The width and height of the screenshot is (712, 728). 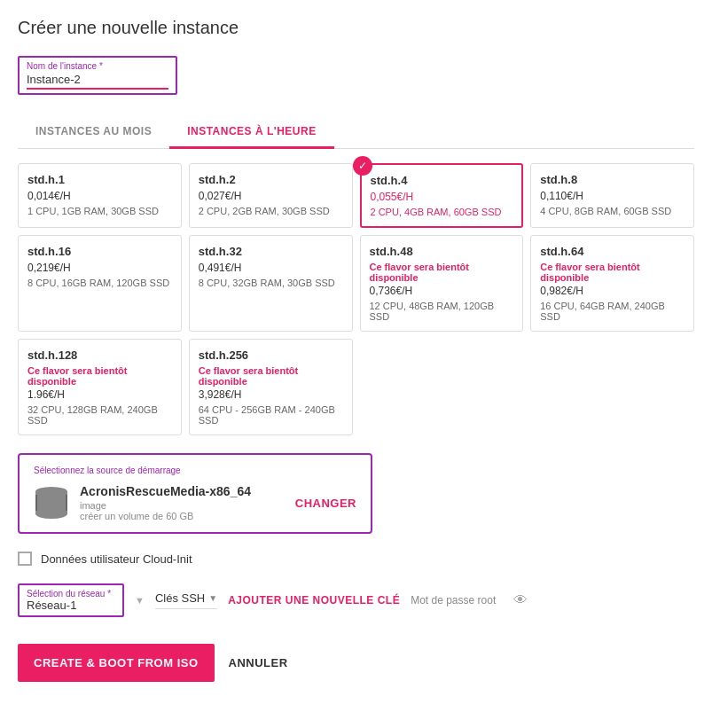 I want to click on boot-source-detail: créer un volume de 60 GB, so click(x=183, y=516).